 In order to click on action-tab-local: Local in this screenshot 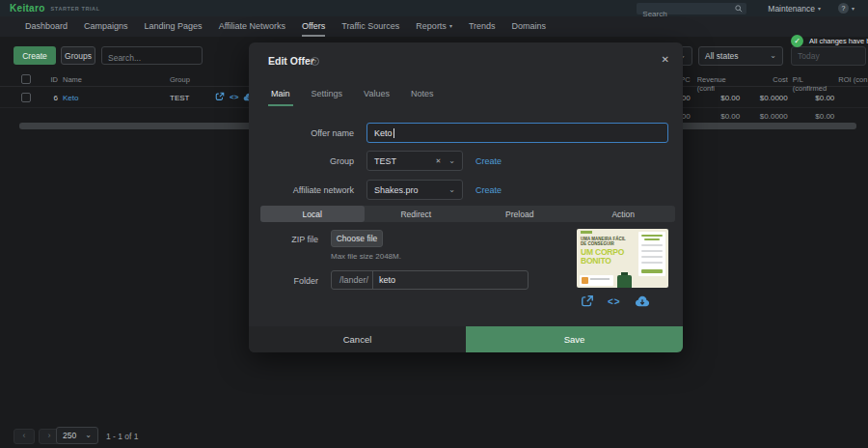, I will do `click(312, 214)`.